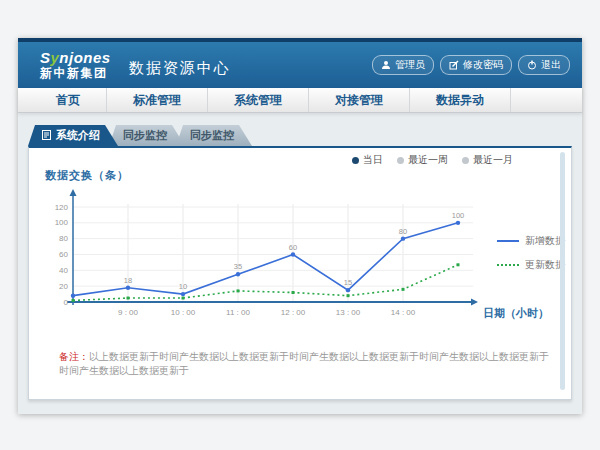 This screenshot has height=450, width=600. Describe the element at coordinates (128, 312) in the screenshot. I see `svg-text: 9 : 00` at that location.